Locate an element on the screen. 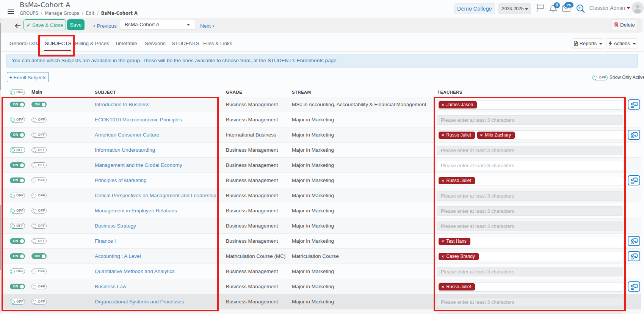 The height and width of the screenshot is (314, 644). header-toggle-all: OFF is located at coordinates (17, 93).